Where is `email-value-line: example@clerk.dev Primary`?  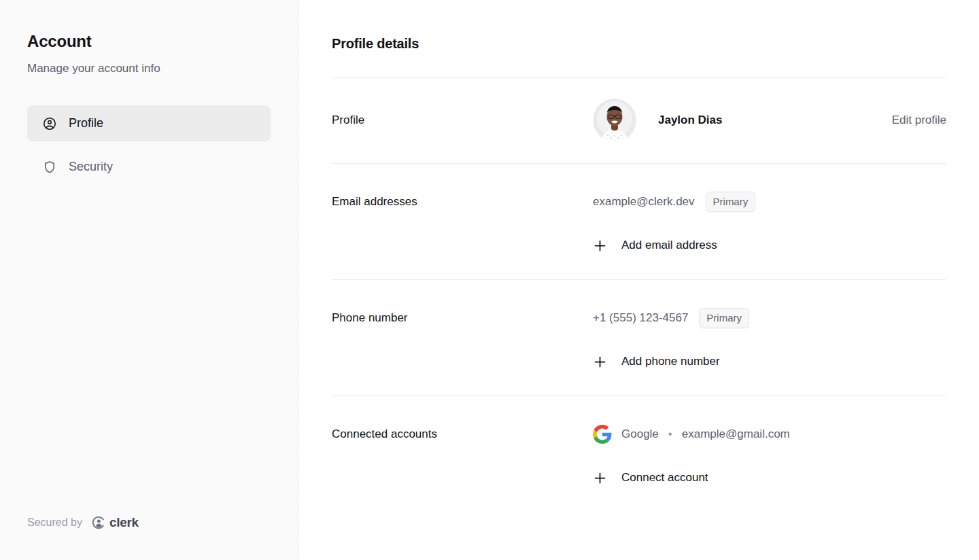
email-value-line: example@clerk.dev Primary is located at coordinates (770, 202).